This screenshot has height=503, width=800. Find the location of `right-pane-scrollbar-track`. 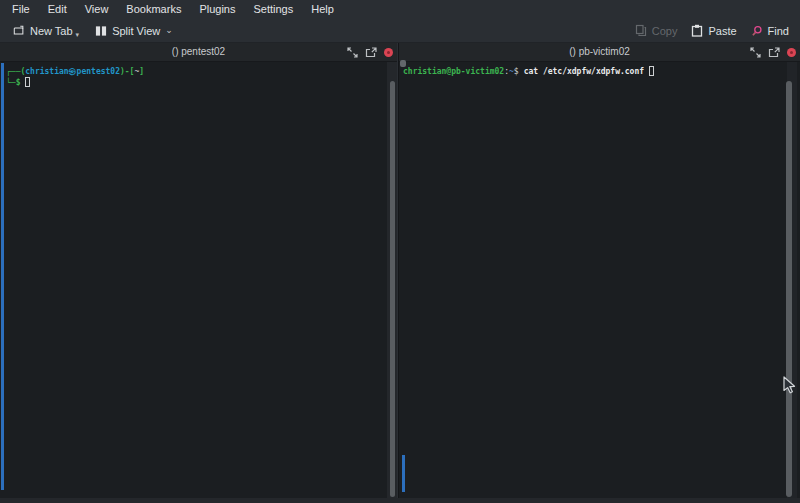

right-pane-scrollbar-track is located at coordinates (792, 282).